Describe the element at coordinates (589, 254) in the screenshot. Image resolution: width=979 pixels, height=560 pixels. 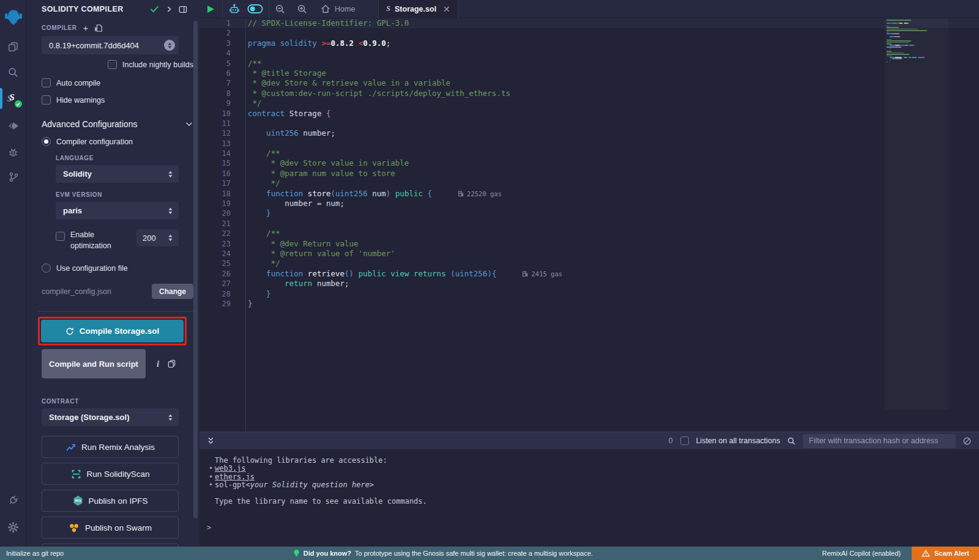
I see `editor-line: 24 * @return value of 'number'` at that location.